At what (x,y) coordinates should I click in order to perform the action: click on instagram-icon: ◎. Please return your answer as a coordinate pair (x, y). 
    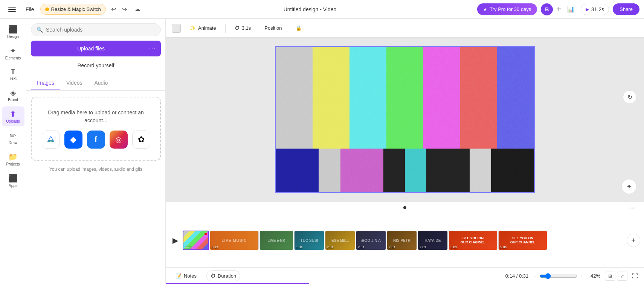
    Looking at the image, I should click on (118, 140).